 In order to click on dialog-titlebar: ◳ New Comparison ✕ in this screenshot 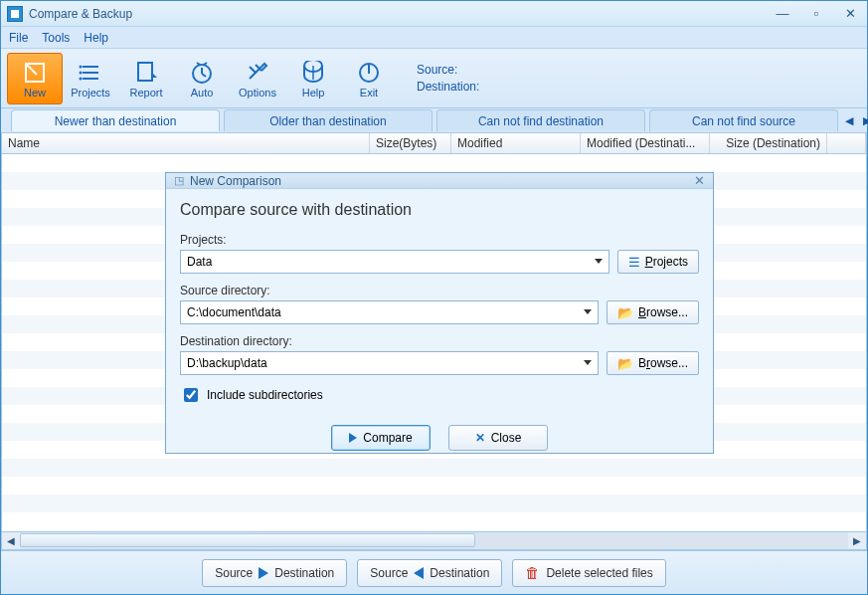, I will do `click(439, 181)`.